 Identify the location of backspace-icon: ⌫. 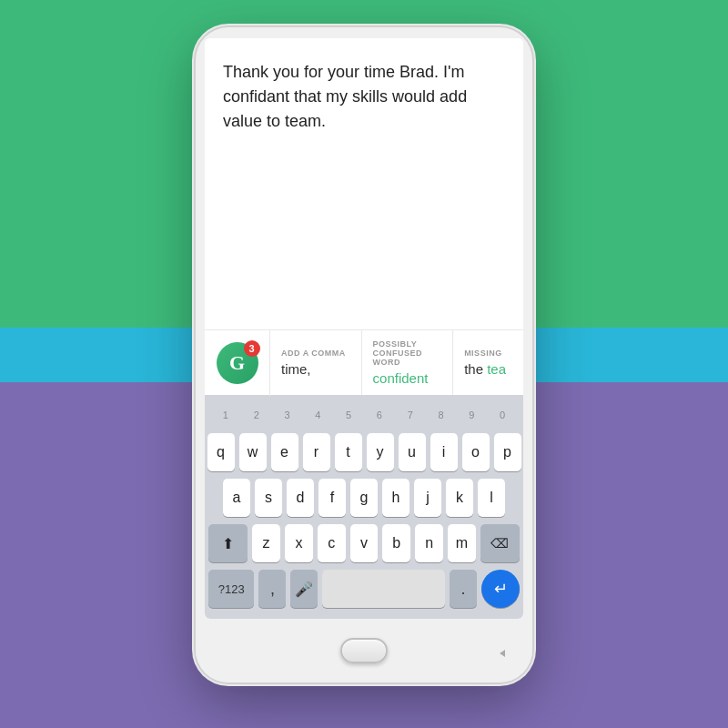
(500, 543).